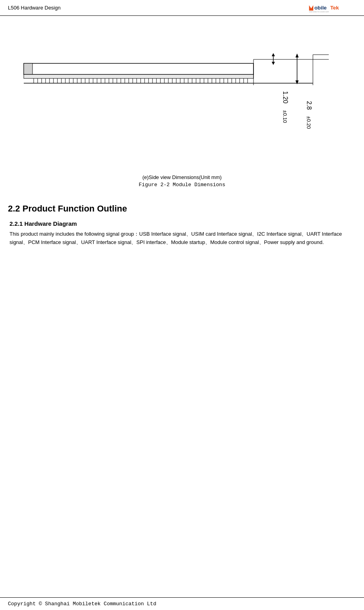 This screenshot has height=610, width=364. I want to click on mobiletek-logo-icon: obile Tek smart solution for a smarter w…, so click(332, 8).